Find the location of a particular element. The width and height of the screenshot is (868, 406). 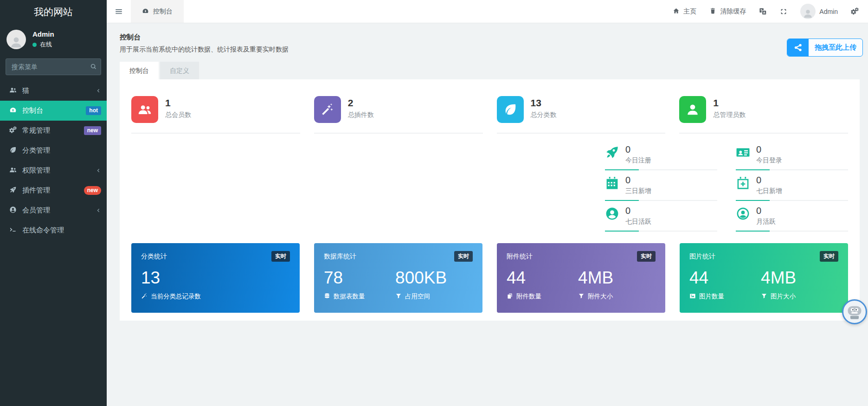

user-name: Admin is located at coordinates (44, 34).